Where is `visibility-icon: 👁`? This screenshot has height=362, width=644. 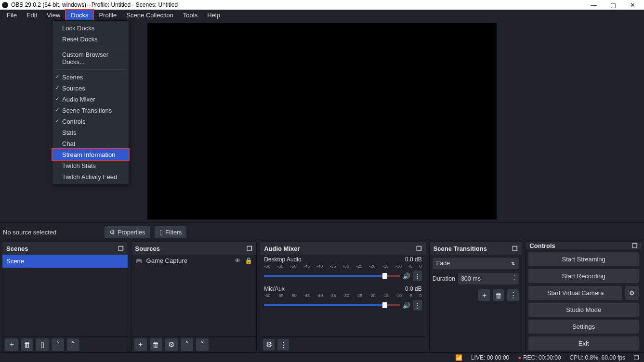
visibility-icon: 👁 is located at coordinates (238, 261).